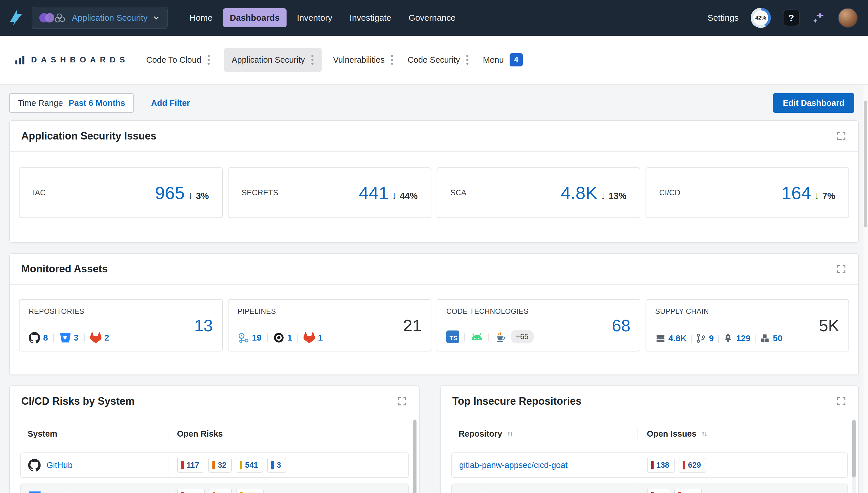 The image size is (868, 493). I want to click on asset-label: REPOSITORIES, so click(69, 312).